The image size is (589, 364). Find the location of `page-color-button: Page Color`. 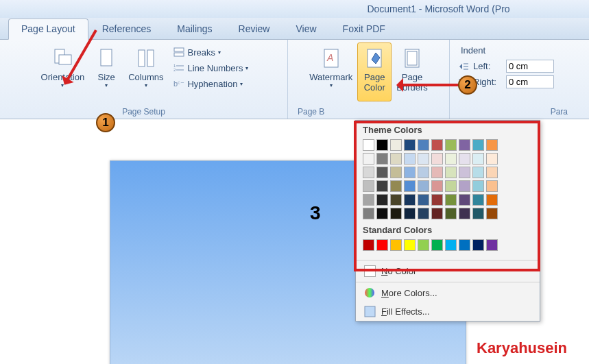

page-color-button: Page Color is located at coordinates (374, 72).